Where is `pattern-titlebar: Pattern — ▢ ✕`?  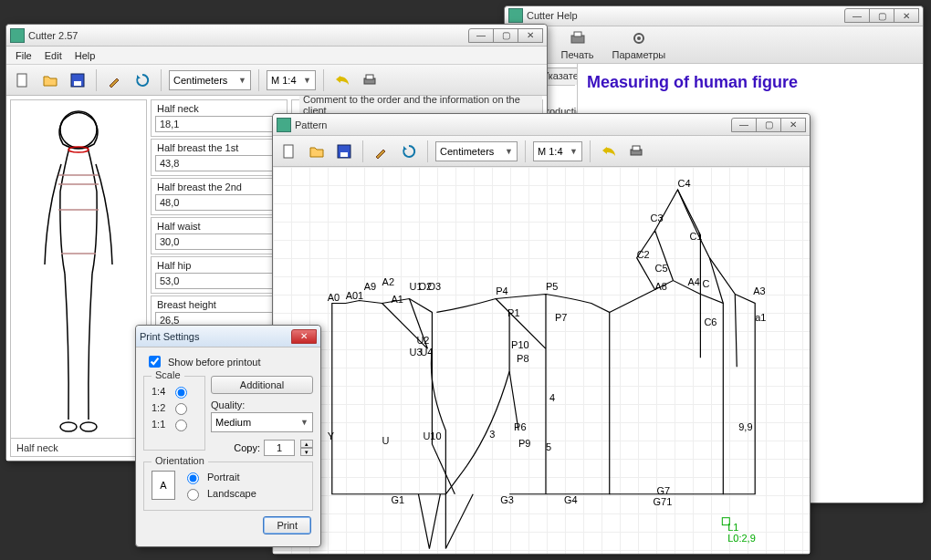
pattern-titlebar: Pattern — ▢ ✕ is located at coordinates (541, 125).